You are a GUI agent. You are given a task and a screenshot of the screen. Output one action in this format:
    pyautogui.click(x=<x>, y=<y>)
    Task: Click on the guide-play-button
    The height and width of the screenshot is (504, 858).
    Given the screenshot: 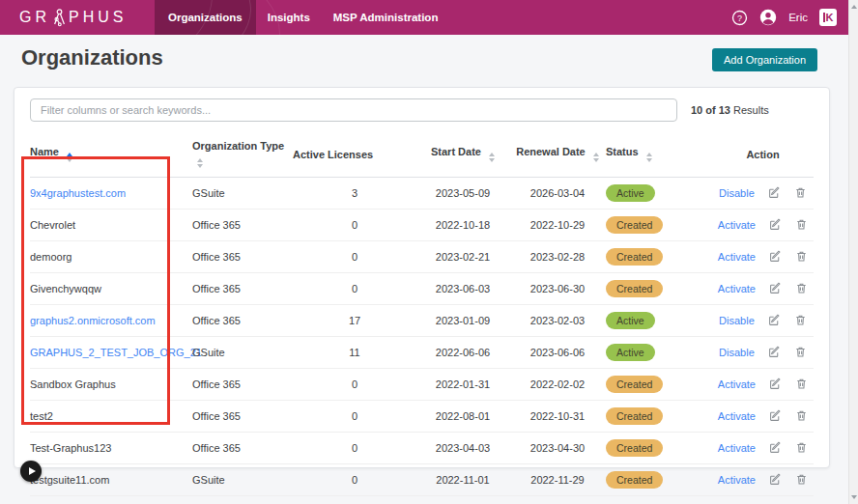 What is the action you would take?
    pyautogui.click(x=31, y=471)
    